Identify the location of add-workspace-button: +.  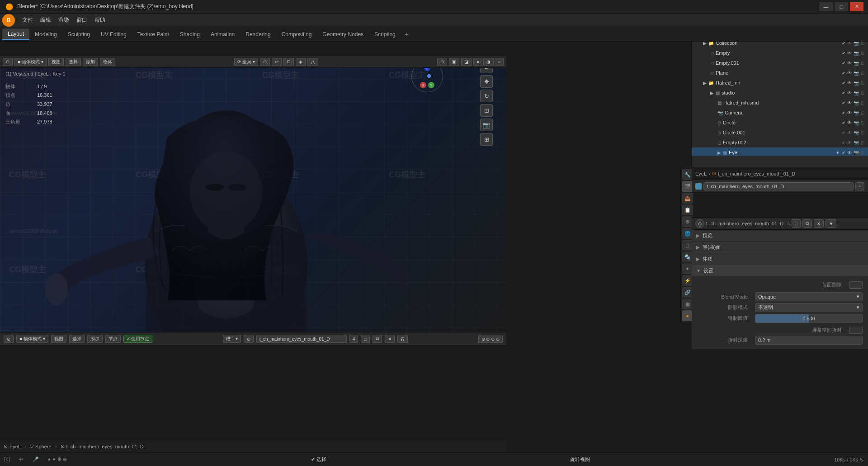
(406, 34).